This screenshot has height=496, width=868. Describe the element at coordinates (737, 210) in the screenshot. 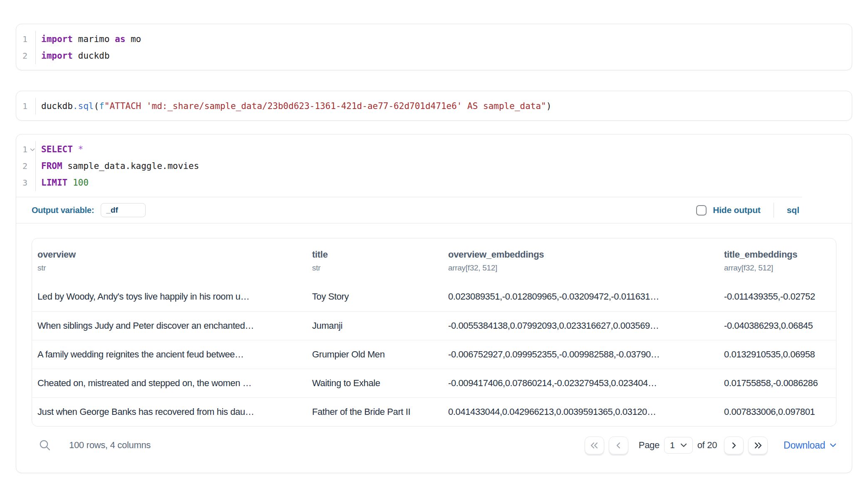

I see `hide-output-label: Hide output` at that location.